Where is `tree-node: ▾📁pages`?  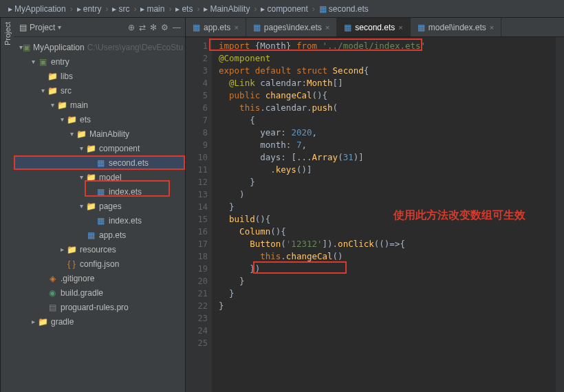
tree-node: ▾📁pages is located at coordinates (99, 206).